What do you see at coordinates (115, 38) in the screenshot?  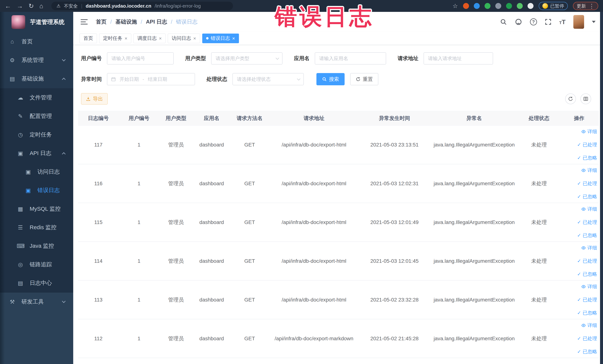 I see `tab-scheduled-tasks: 定时任务 ×` at bounding box center [115, 38].